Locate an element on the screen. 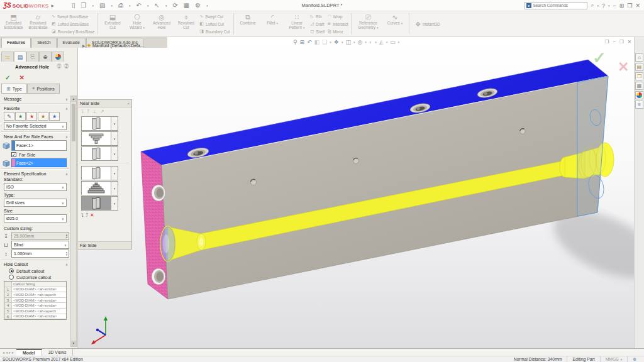 This screenshot has height=362, width=644. undo-icon: ↶ is located at coordinates (139, 5).